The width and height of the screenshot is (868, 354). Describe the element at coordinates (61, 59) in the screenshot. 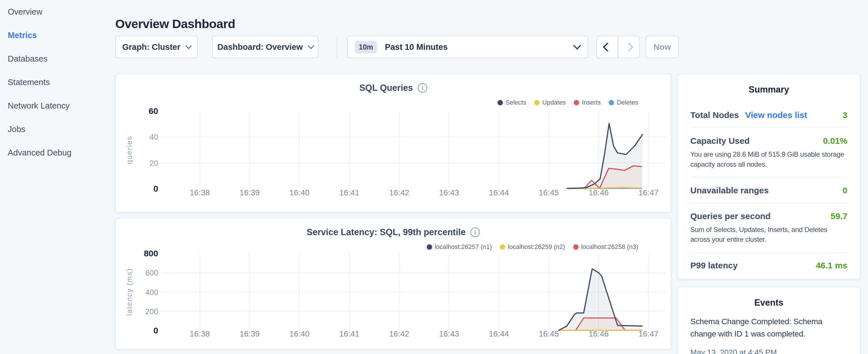

I see `sidebar-item-databases: Databases` at that location.